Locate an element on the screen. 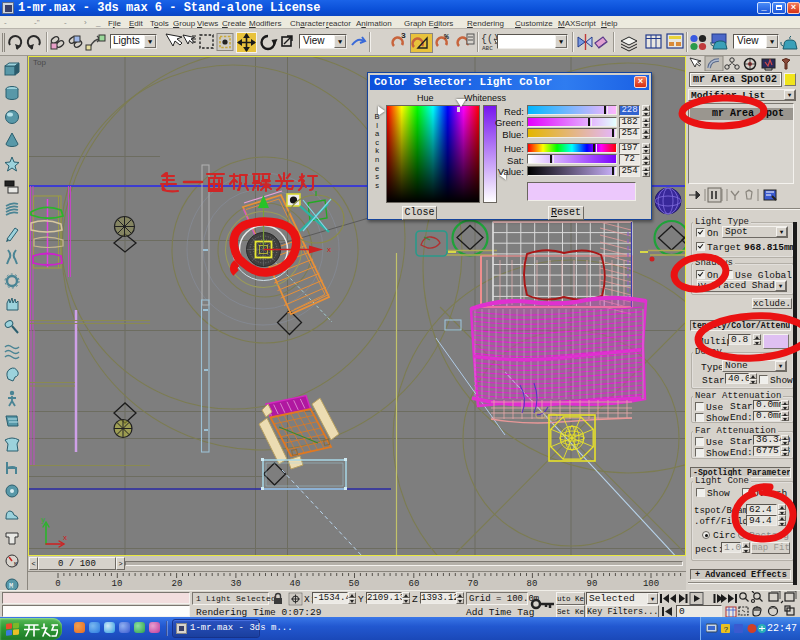 The image size is (800, 640). svg-text: ABC is located at coordinates (488, 48).